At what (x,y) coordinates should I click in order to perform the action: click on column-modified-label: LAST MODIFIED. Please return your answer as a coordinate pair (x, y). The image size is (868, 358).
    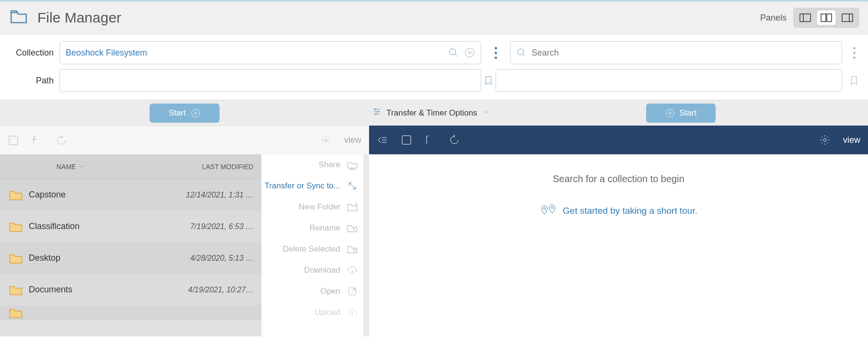
    Looking at the image, I should click on (228, 167).